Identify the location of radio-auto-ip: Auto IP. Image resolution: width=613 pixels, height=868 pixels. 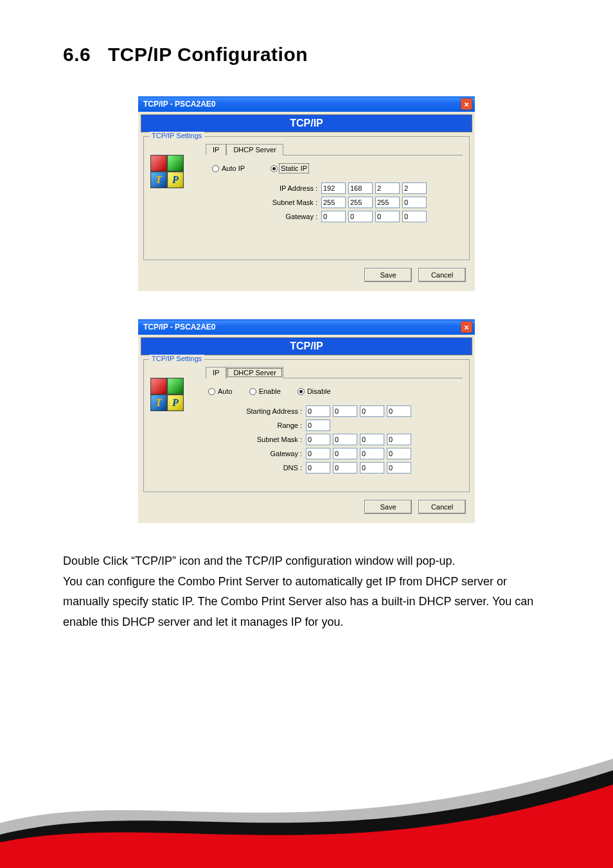
(229, 168).